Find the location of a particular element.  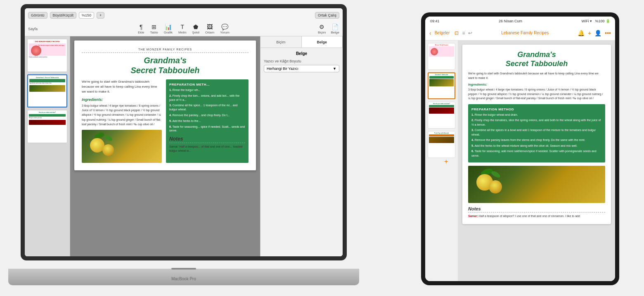

doc-two-col: We're going to start with Grandma's tabb… is located at coordinates (165, 121).